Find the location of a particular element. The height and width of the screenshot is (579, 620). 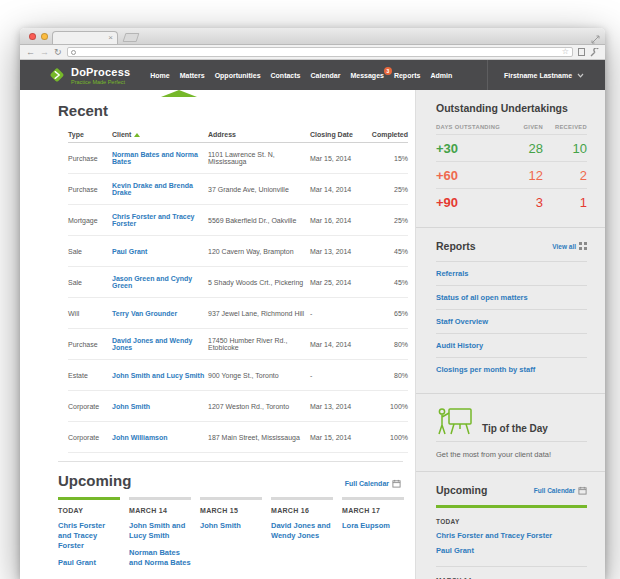

client-link: John Smith is located at coordinates (160, 406).